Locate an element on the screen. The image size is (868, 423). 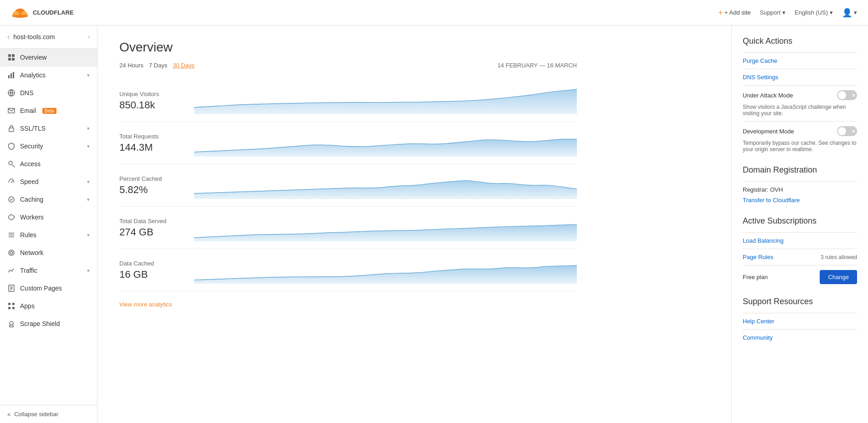
free-plan-label: Free plan is located at coordinates (755, 277).